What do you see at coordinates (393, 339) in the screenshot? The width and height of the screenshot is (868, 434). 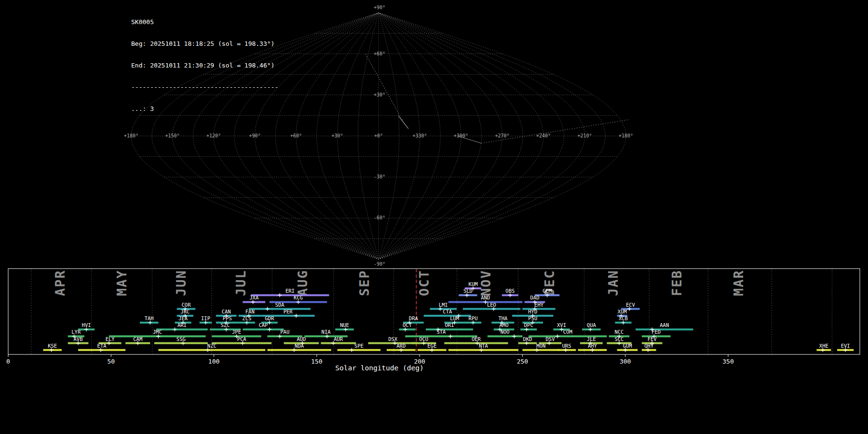 I see `shower-label: DSX` at bounding box center [393, 339].